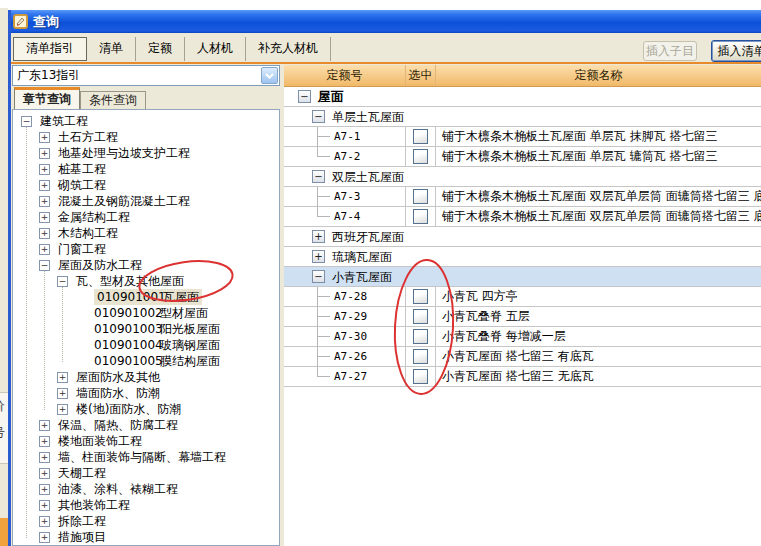  Describe the element at coordinates (146, 201) in the screenshot. I see `tree-node-混凝土及钢筋混凝土工程: +混凝土及钢筋混凝土工程` at that location.